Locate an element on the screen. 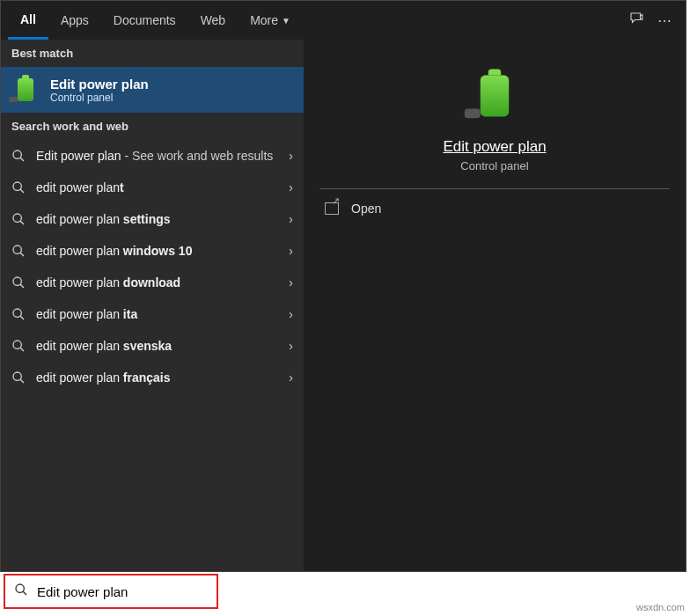 The height and width of the screenshot is (616, 690). tab-apps: Apps is located at coordinates (75, 20).